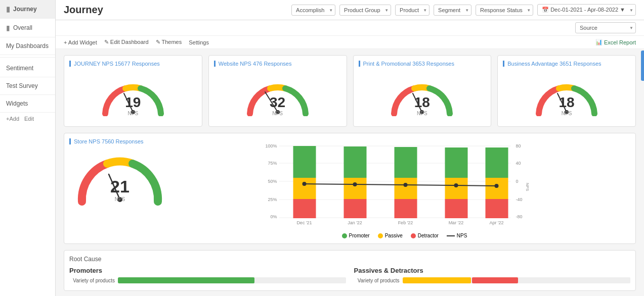 The image size is (644, 296). I want to click on nps-card-journey: JOURNEY NPS 15677 Responses 19, so click(133, 91).